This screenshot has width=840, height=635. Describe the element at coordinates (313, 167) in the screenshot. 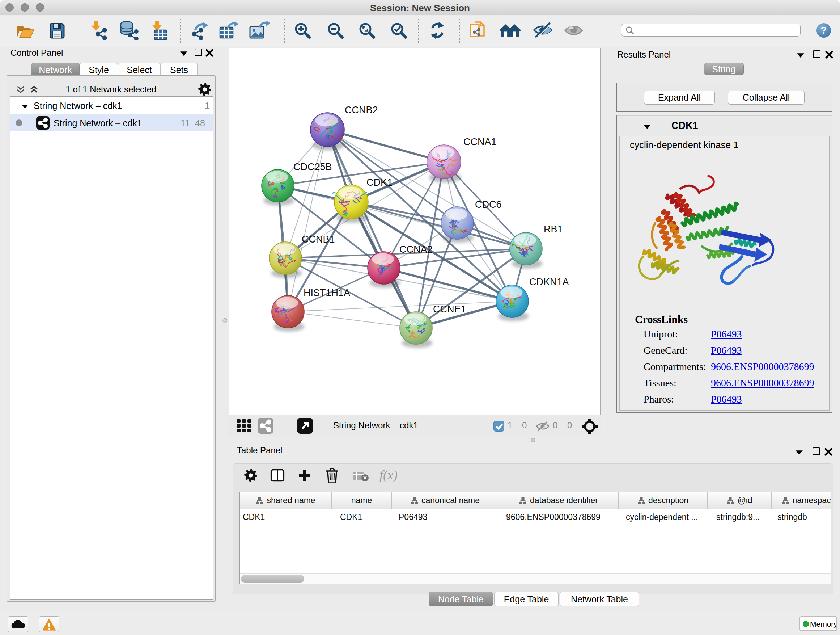

I see `svg-text: CDC25B` at that location.